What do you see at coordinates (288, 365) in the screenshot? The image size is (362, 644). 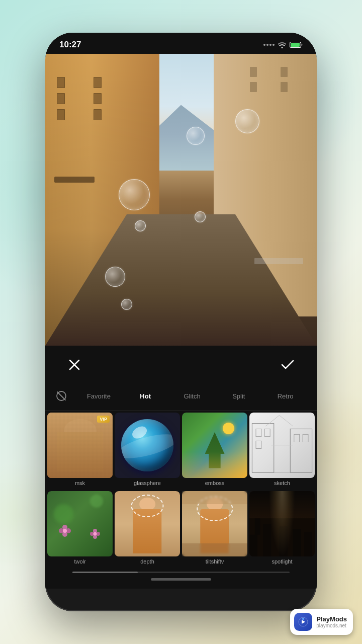 I see `confirm-button` at bounding box center [288, 365].